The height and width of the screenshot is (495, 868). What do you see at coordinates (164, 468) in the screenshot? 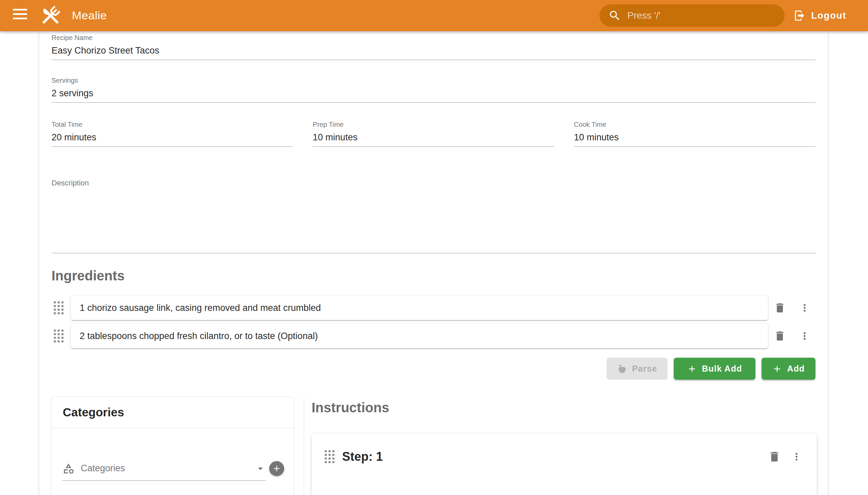
I see `categories-select: Categories` at bounding box center [164, 468].